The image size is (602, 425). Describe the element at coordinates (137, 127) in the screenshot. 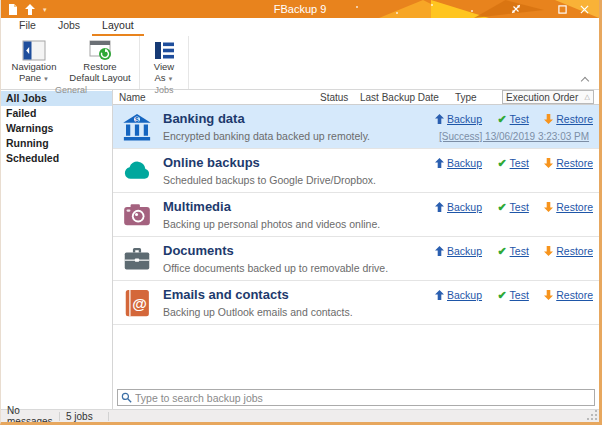

I see `bank-icon: $ @` at that location.